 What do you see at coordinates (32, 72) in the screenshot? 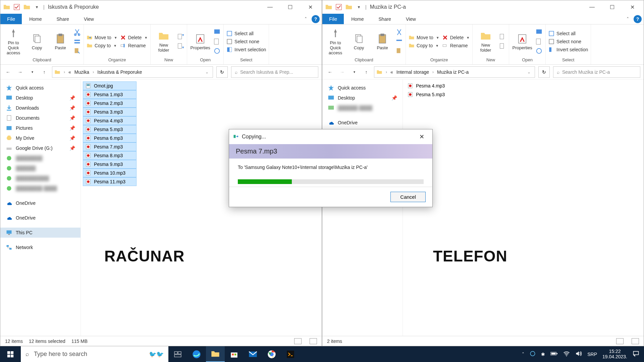
I see `recent-locations-button: ▾` at bounding box center [32, 72].